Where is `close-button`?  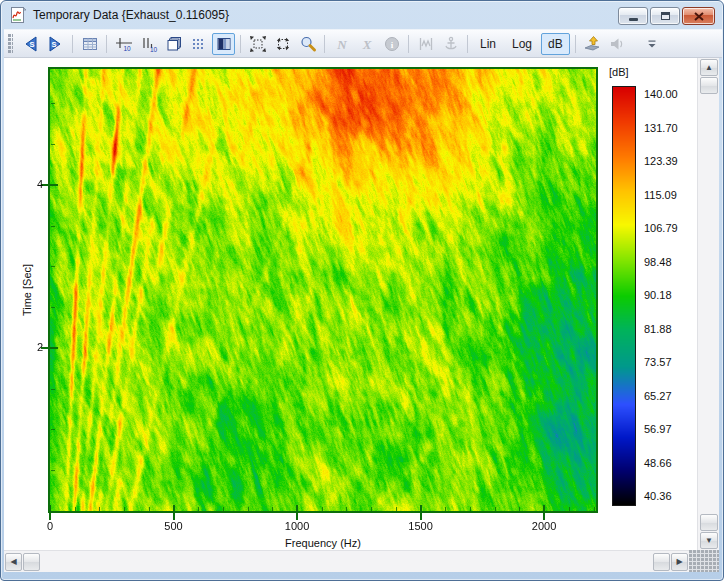 close-button is located at coordinates (698, 16).